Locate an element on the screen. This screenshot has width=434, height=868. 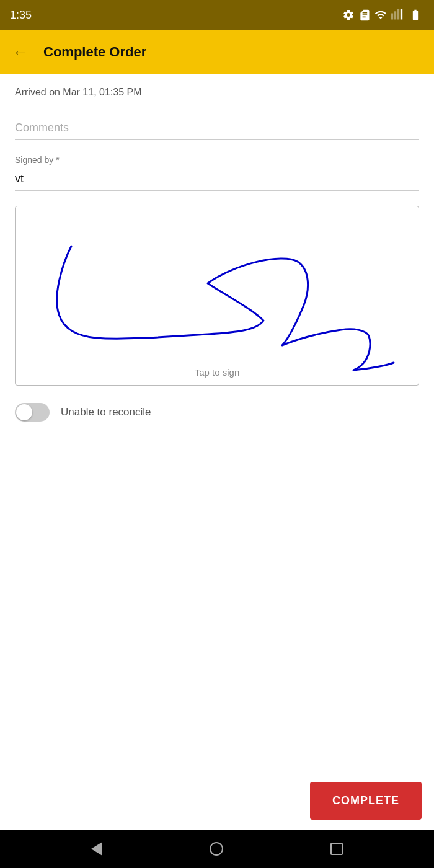
arrived-text: Arrived on Mar 11, 01:35 PM is located at coordinates (217, 92).